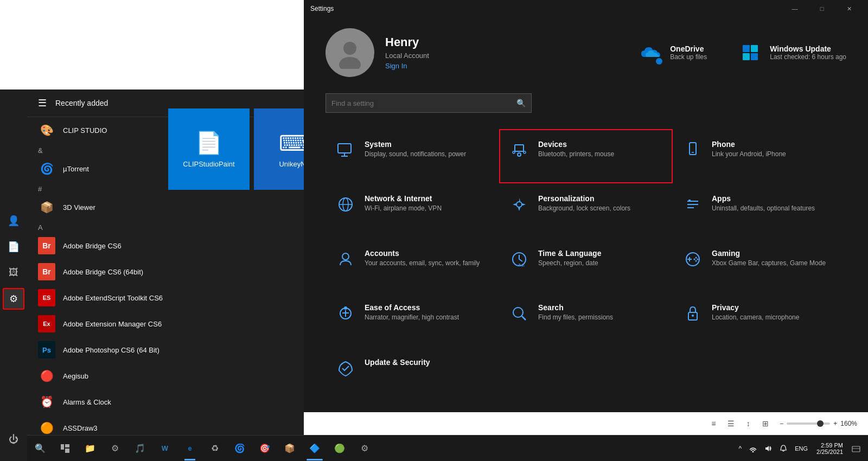  Describe the element at coordinates (576, 312) in the screenshot. I see `search-settings-info: Search Find my files, permissions` at that location.